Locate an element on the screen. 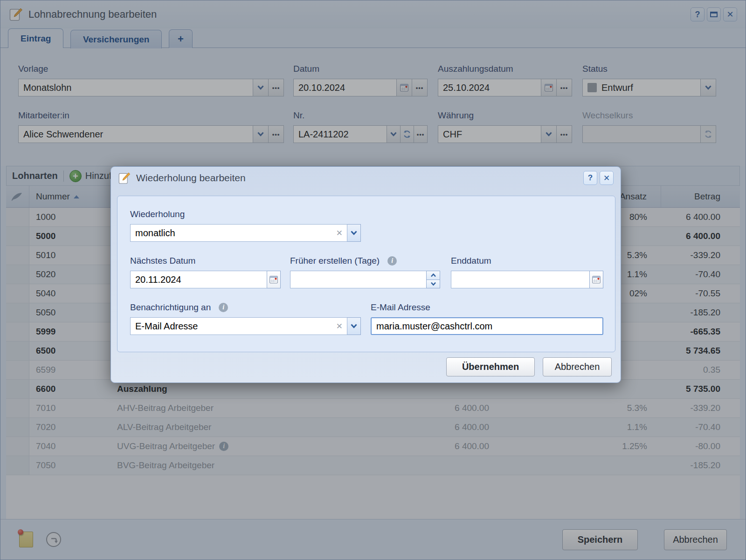 The image size is (746, 560). dialog-cancel-button: Abbrechen is located at coordinates (577, 367).